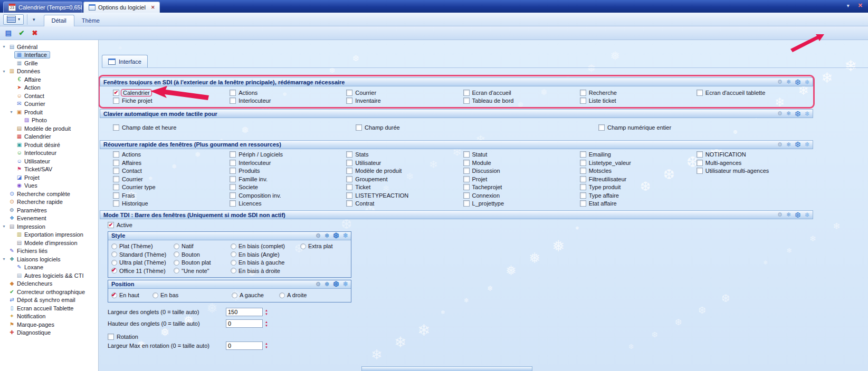  What do you see at coordinates (638, 196) in the screenshot?
I see `checkbox-type-affaire: Type affaire` at bounding box center [638, 196].